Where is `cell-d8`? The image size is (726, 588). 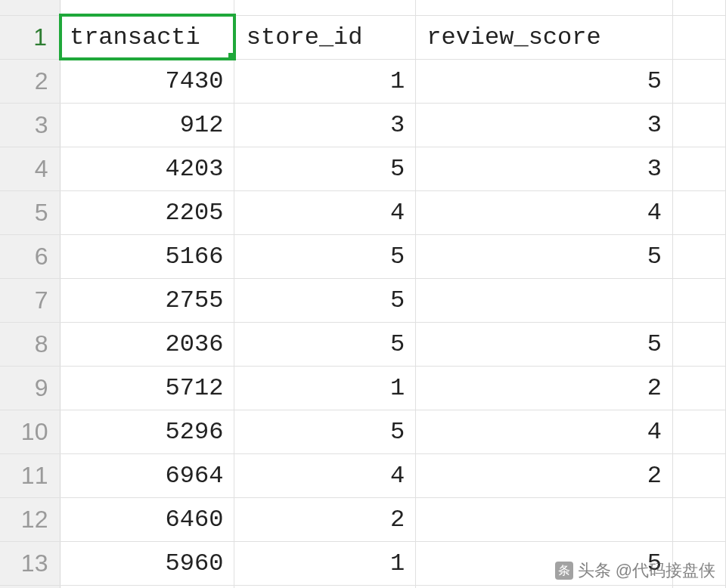
cell-d8 is located at coordinates (700, 344).